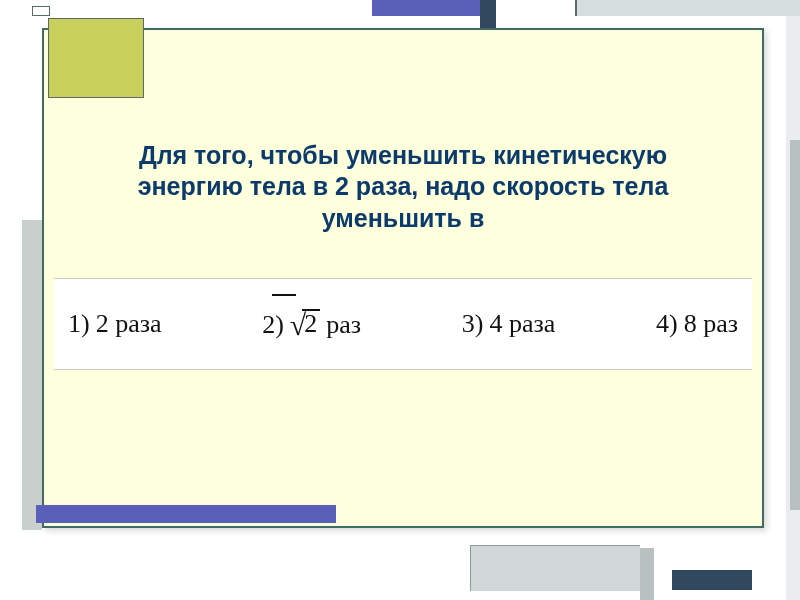 This screenshot has height=600, width=800. I want to click on deco-left-strip, so click(32, 375).